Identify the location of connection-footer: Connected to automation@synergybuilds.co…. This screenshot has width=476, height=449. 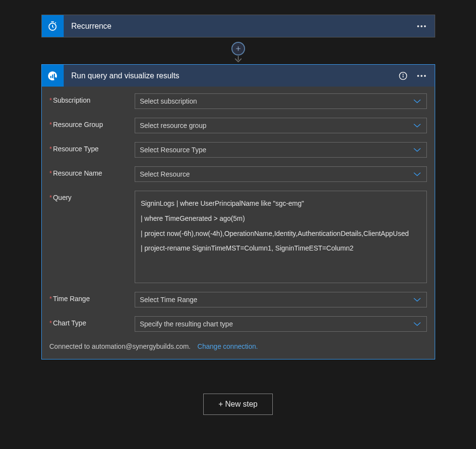
(238, 346).